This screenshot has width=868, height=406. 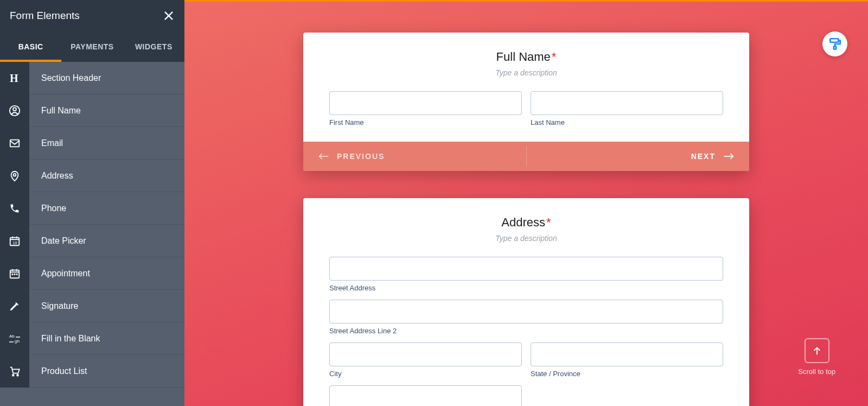 I want to click on field-title: Address*, so click(x=526, y=223).